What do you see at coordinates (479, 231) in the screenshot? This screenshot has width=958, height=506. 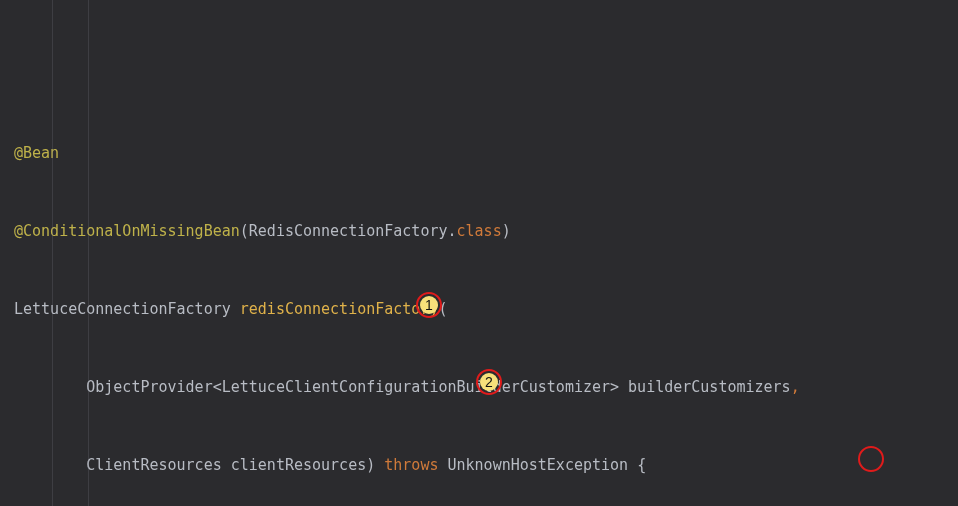 I see `code-line: @ConditionalOnMissingBean(RedisConnectio…` at bounding box center [479, 231].